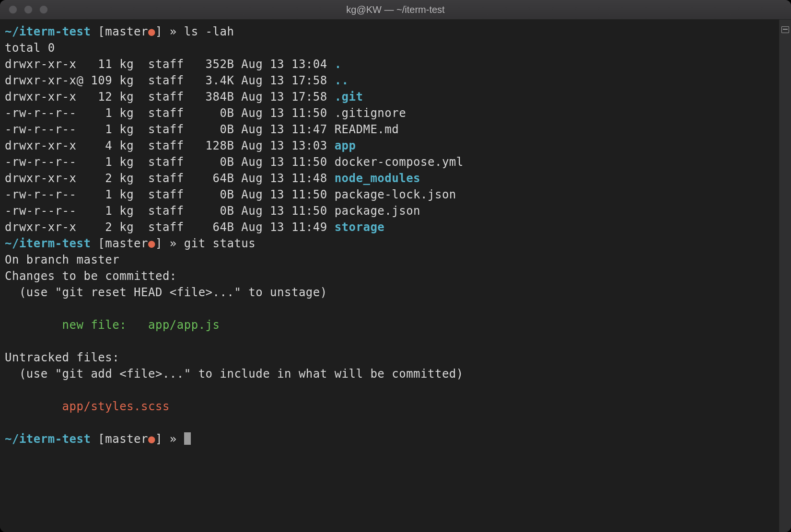 The width and height of the screenshot is (791, 532). What do you see at coordinates (62, 358) in the screenshot?
I see `git-untracked-header: Untracked files:` at bounding box center [62, 358].